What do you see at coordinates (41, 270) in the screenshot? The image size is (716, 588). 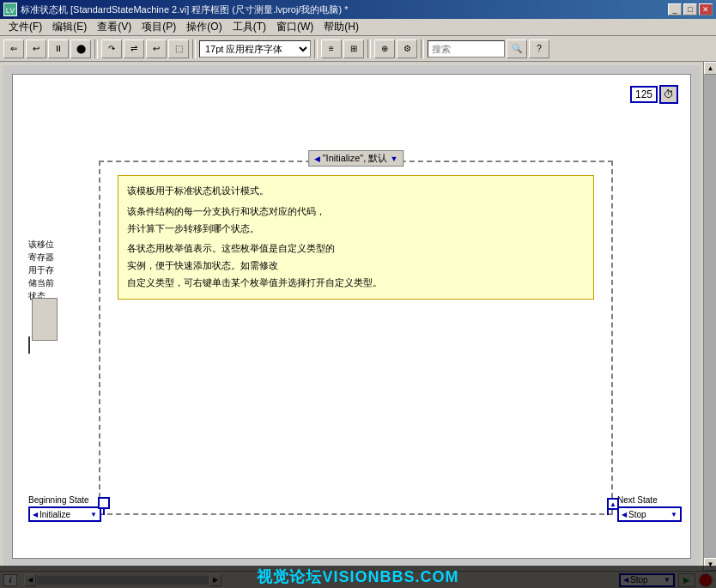 I see `shift-register-label: 该移位 寄存器 用于存 储当前 状态。` at bounding box center [41, 270].